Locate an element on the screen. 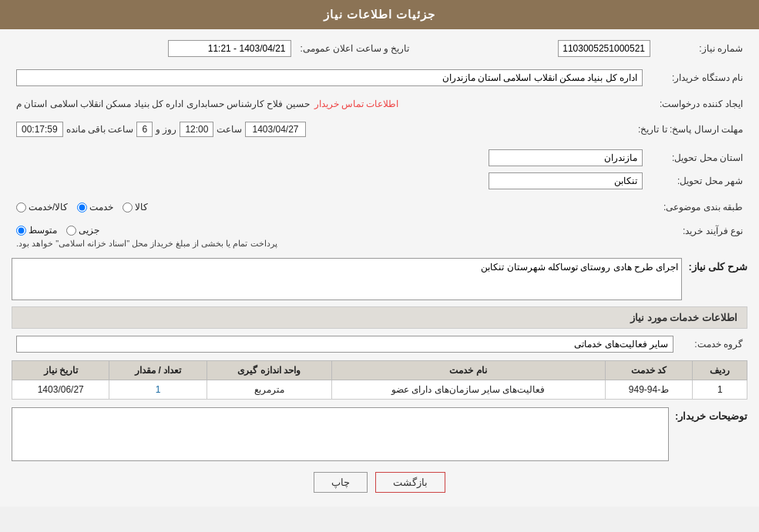  buyer-org-input is located at coordinates (330, 78).